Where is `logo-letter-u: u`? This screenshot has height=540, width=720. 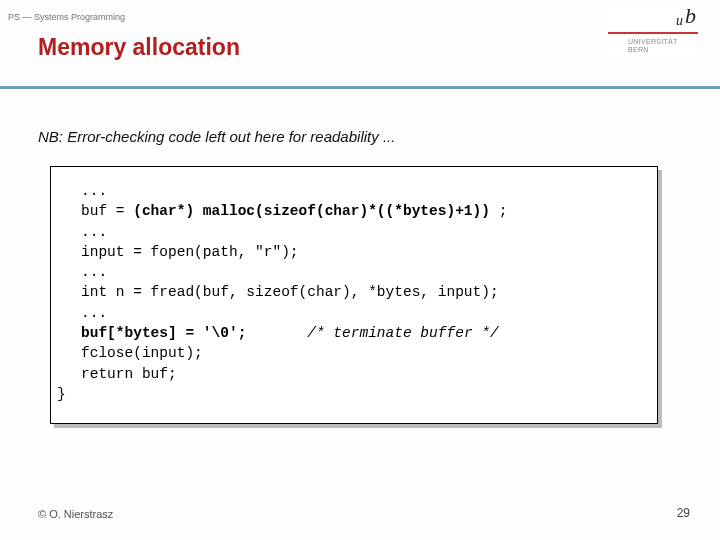
logo-letter-u: u is located at coordinates (680, 20).